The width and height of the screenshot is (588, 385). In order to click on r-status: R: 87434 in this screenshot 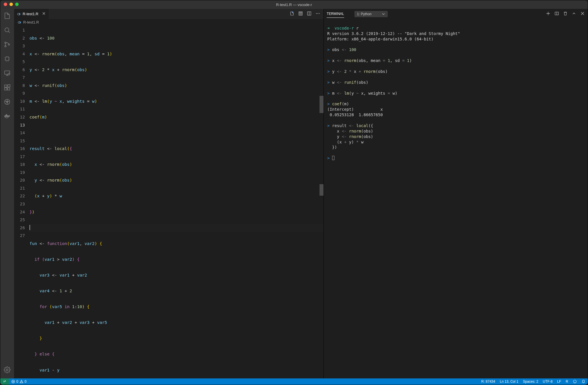, I will do `click(488, 382)`.